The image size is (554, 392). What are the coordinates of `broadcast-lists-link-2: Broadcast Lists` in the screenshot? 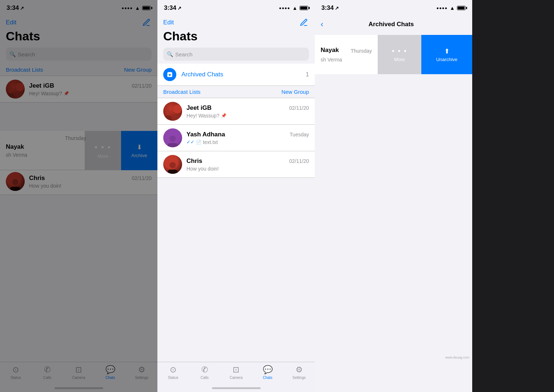 It's located at (182, 92).